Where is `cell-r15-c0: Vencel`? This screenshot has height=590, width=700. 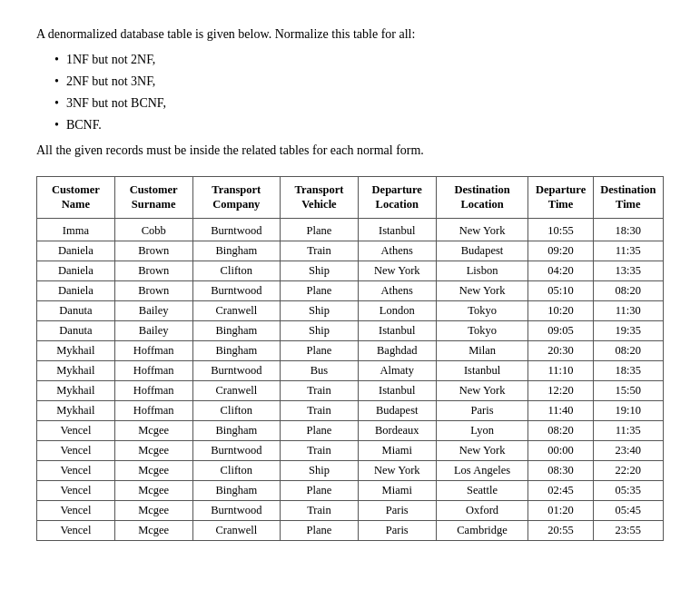 cell-r15-c0: Vencel is located at coordinates (76, 530).